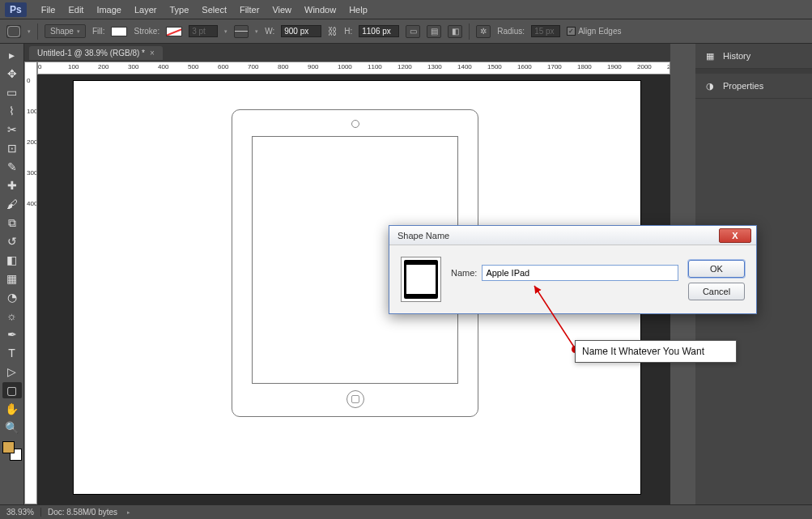 This screenshot has height=519, width=812. I want to click on history-icon: ▦, so click(710, 56).